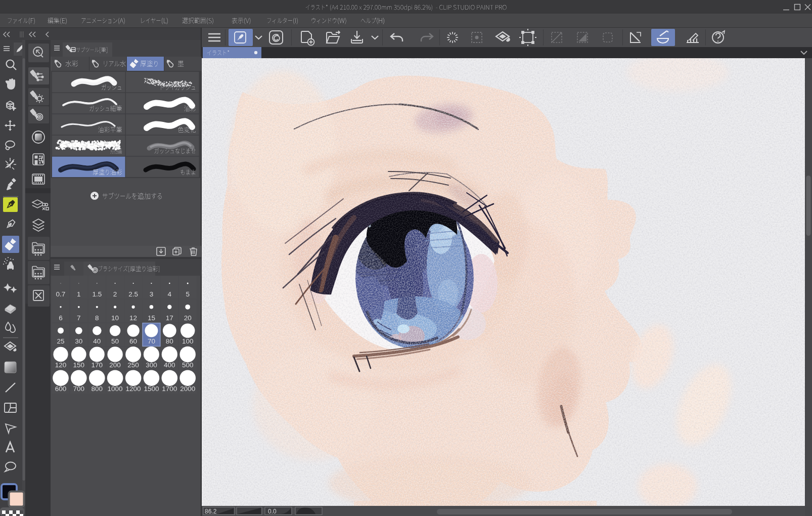 The height and width of the screenshot is (516, 812). I want to click on svg-text: 170, so click(97, 365).